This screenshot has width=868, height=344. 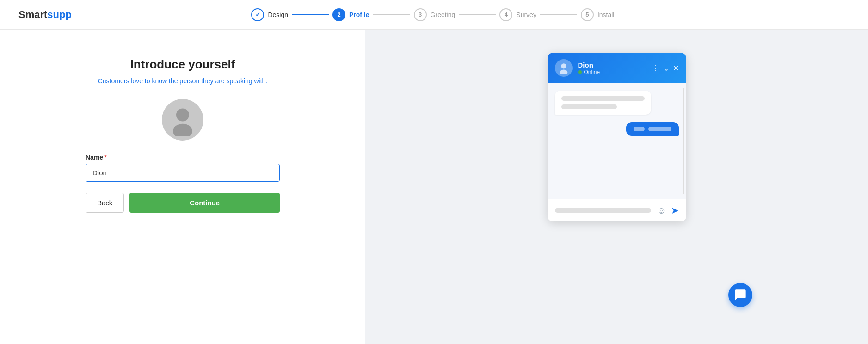 I want to click on chat-fab-button, so click(x=740, y=295).